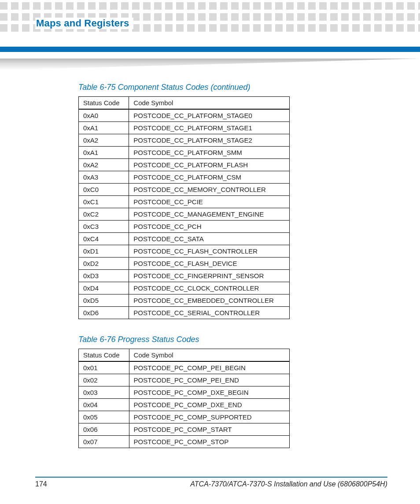 Image resolution: width=420 pixels, height=504 pixels. I want to click on status-code-cell: 0xD2, so click(104, 264).